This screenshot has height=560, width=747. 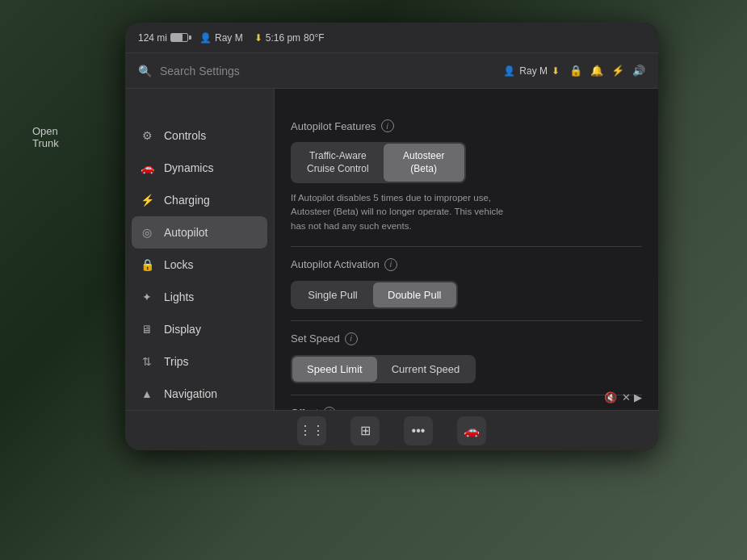 What do you see at coordinates (531, 71) in the screenshot?
I see `topbar-user: 👤 Ray M ⬇` at bounding box center [531, 71].